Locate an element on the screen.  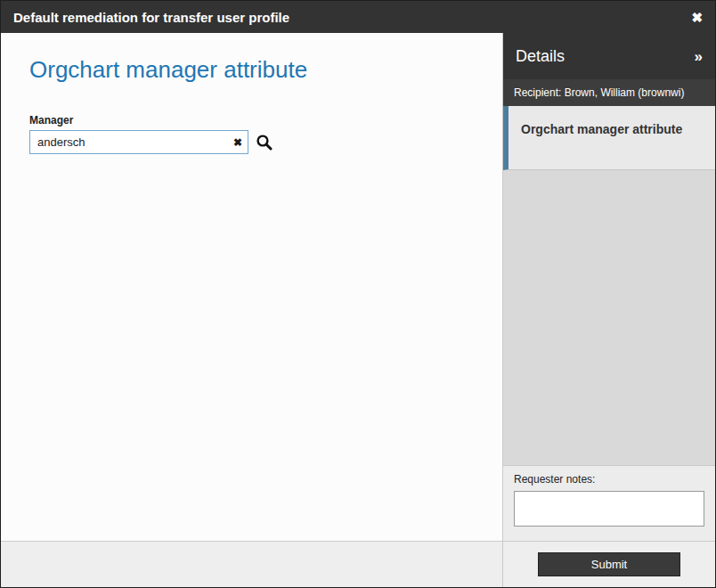
details-title: Details is located at coordinates (540, 57).